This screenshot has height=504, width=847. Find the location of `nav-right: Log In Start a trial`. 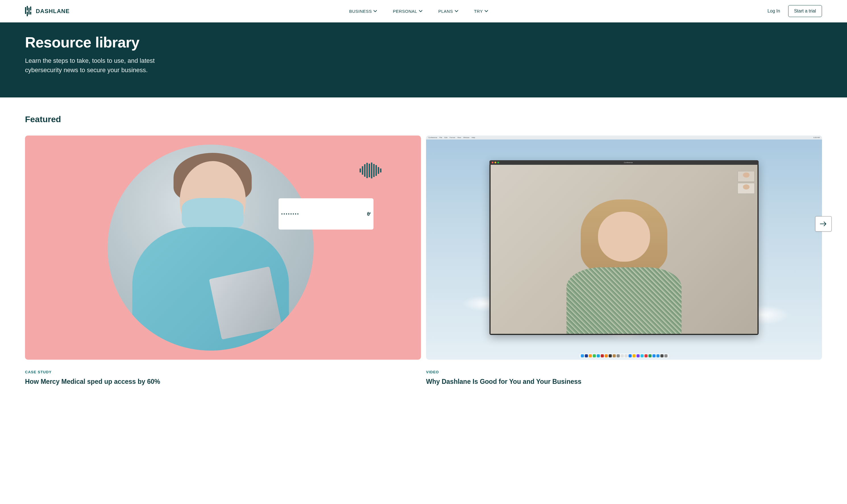

nav-right: Log In Start a trial is located at coordinates (795, 11).